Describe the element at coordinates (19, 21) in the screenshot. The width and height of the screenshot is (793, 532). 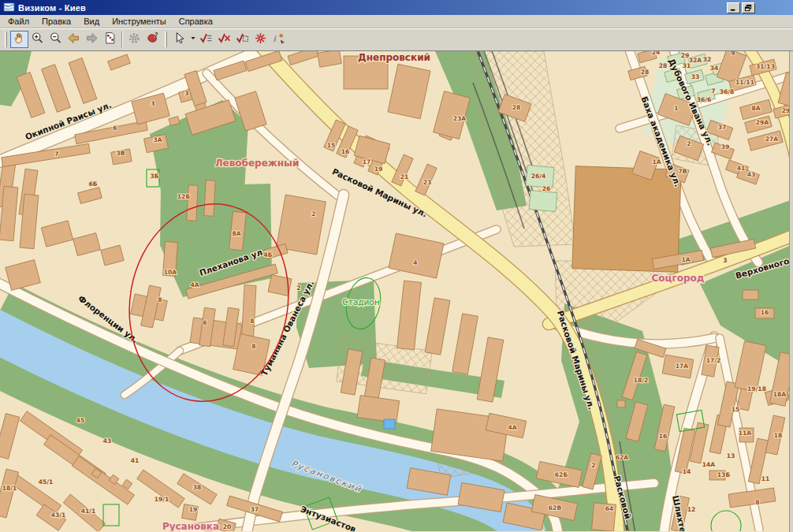
I see `menu-item-0: Файл` at that location.